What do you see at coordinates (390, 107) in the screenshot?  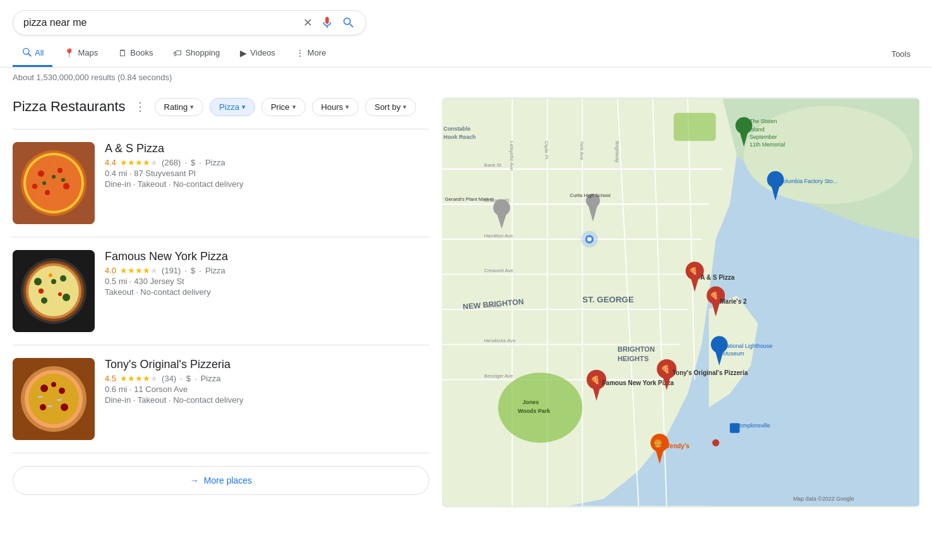 I see `filter-sort-by: Sort by ▾` at bounding box center [390, 107].